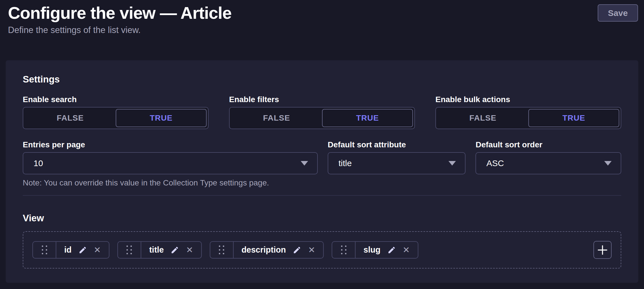  What do you see at coordinates (603, 250) in the screenshot?
I see `add-field-button` at bounding box center [603, 250].